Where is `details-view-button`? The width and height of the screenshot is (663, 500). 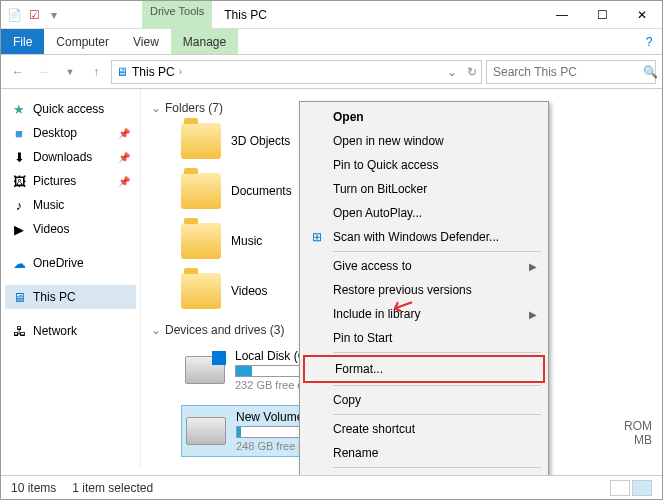
details-view-button is located at coordinates (620, 488).